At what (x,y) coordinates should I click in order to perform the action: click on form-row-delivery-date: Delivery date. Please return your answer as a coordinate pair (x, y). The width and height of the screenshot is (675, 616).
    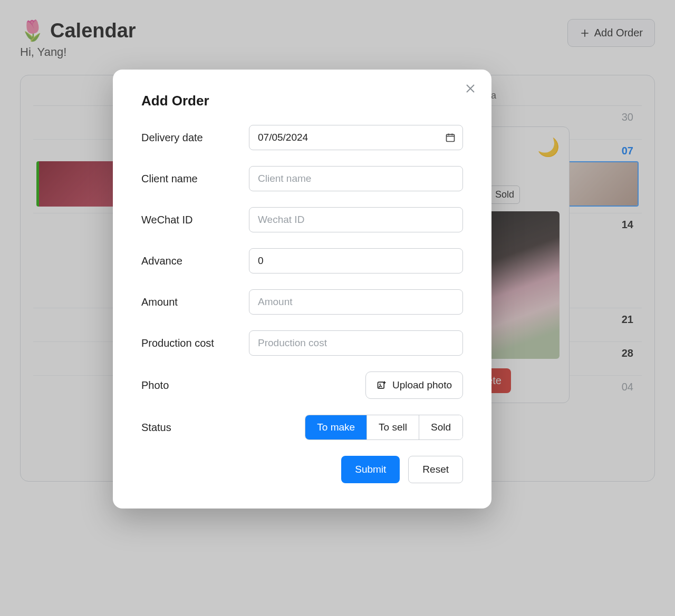
    Looking at the image, I should click on (302, 138).